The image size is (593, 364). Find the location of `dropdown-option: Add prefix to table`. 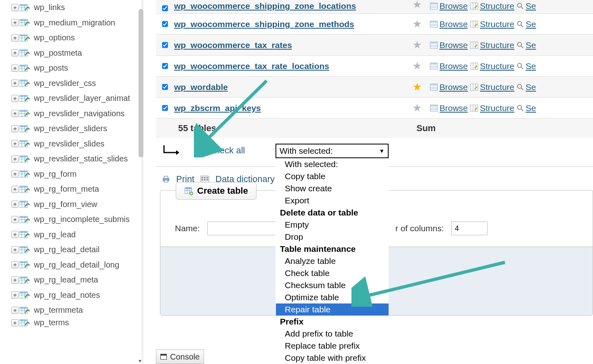

dropdown-option: Add prefix to table is located at coordinates (332, 334).